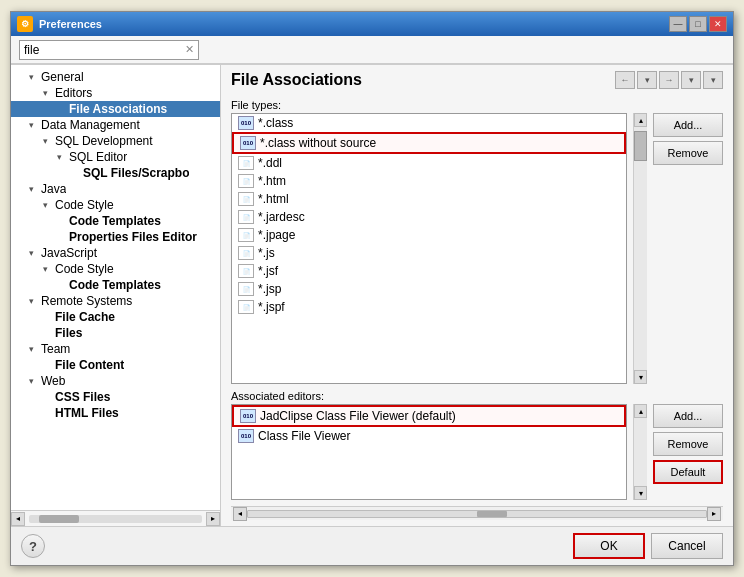 Image resolution: width=744 pixels, height=577 pixels. What do you see at coordinates (688, 248) in the screenshot?
I see `file-types-buttons: Add... Remove` at bounding box center [688, 248].